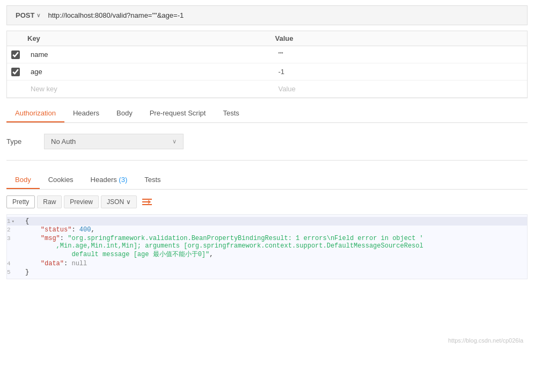 The height and width of the screenshot is (392, 534). Describe the element at coordinates (399, 39) in the screenshot. I see `value-column-header: Value` at that location.